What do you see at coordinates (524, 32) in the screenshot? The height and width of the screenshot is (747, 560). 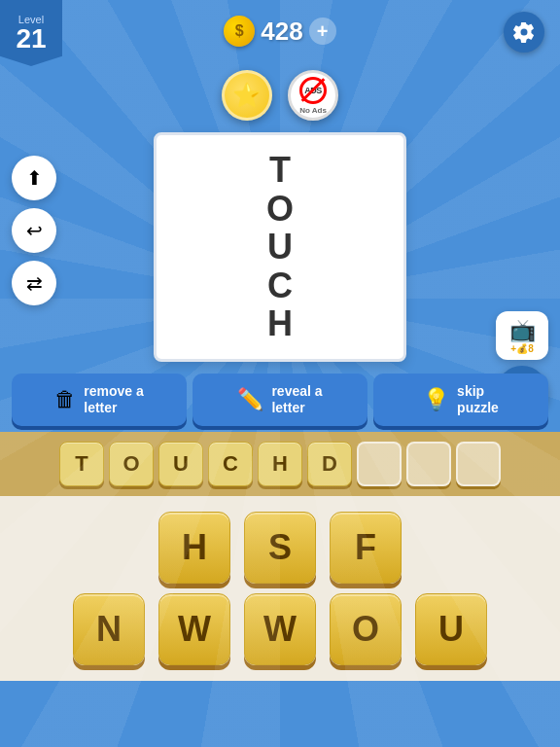 I see `gear-icon` at bounding box center [524, 32].